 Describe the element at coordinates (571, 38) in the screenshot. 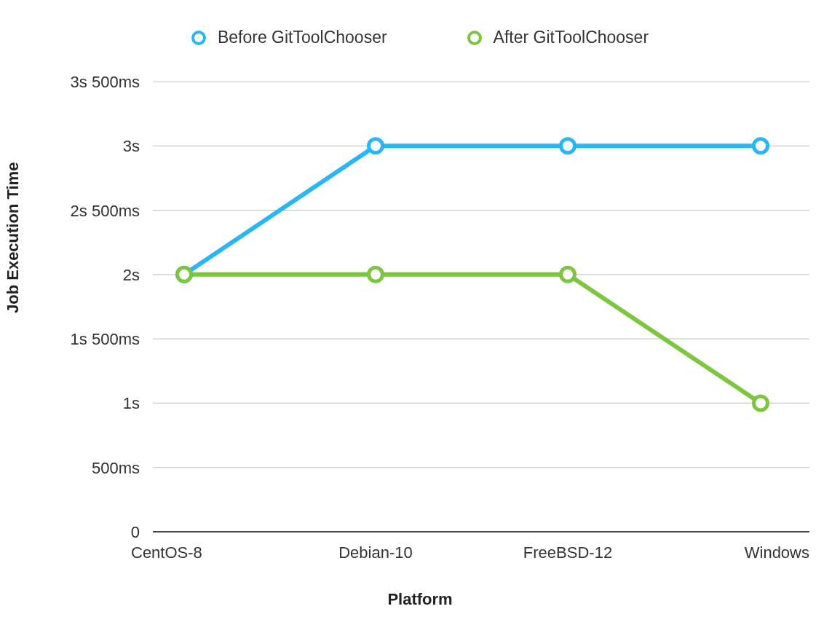

I see `legend-label-after: After GitToolChooser` at that location.